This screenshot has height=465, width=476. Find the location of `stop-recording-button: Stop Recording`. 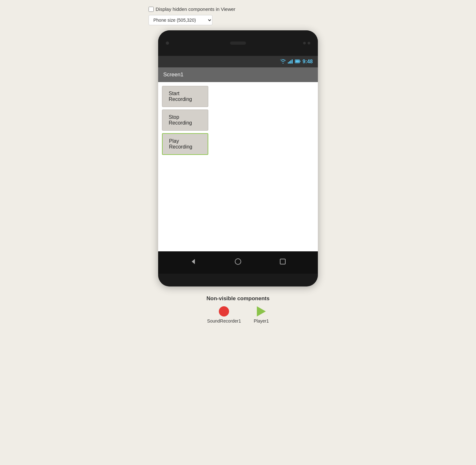

stop-recording-button: Stop Recording is located at coordinates (185, 120).